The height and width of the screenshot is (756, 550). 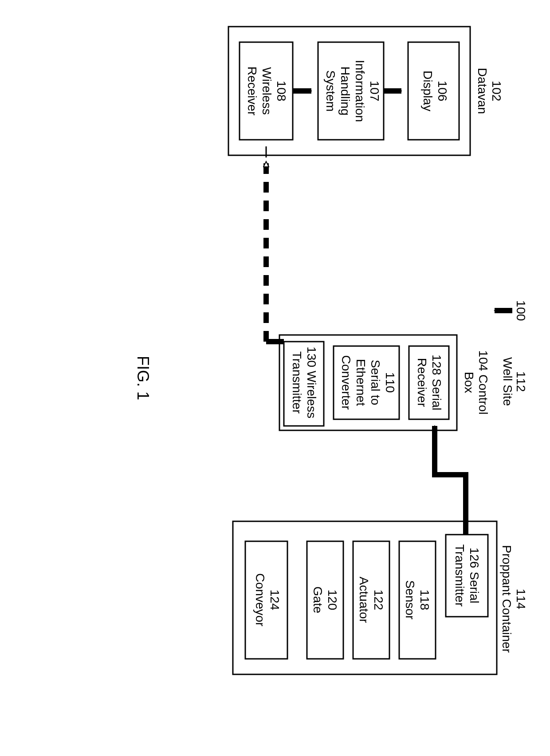 I want to click on proppant-name: Proppant Container, so click(x=507, y=599).